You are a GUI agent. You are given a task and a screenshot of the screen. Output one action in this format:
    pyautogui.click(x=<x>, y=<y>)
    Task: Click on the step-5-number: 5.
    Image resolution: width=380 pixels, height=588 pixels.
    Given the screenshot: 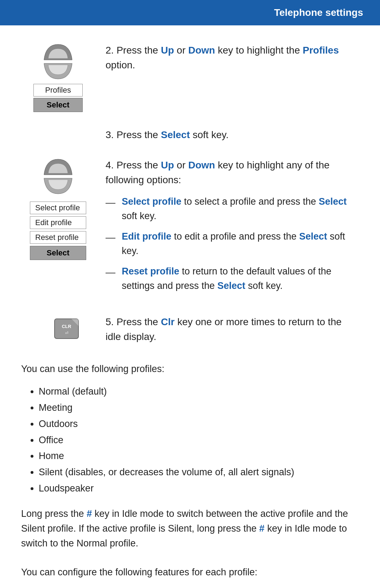 What is the action you would take?
    pyautogui.click(x=110, y=322)
    